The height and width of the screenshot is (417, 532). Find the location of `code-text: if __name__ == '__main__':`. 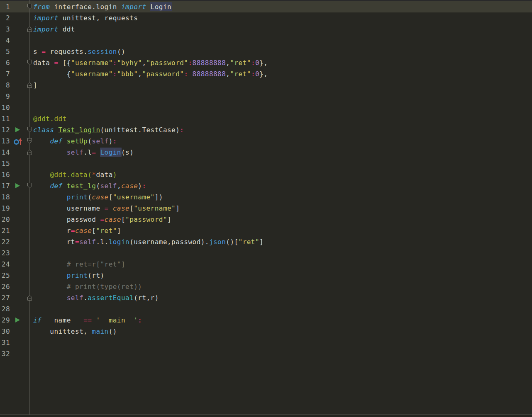

code-text: if __name__ == '__main__': is located at coordinates (88, 320).